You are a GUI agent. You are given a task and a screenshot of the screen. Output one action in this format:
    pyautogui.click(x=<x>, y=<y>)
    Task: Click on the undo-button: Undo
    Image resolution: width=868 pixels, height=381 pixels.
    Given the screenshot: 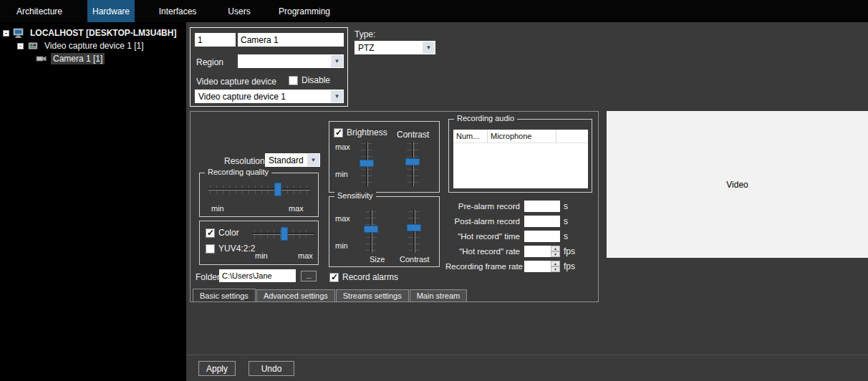 What is the action you would take?
    pyautogui.click(x=271, y=368)
    